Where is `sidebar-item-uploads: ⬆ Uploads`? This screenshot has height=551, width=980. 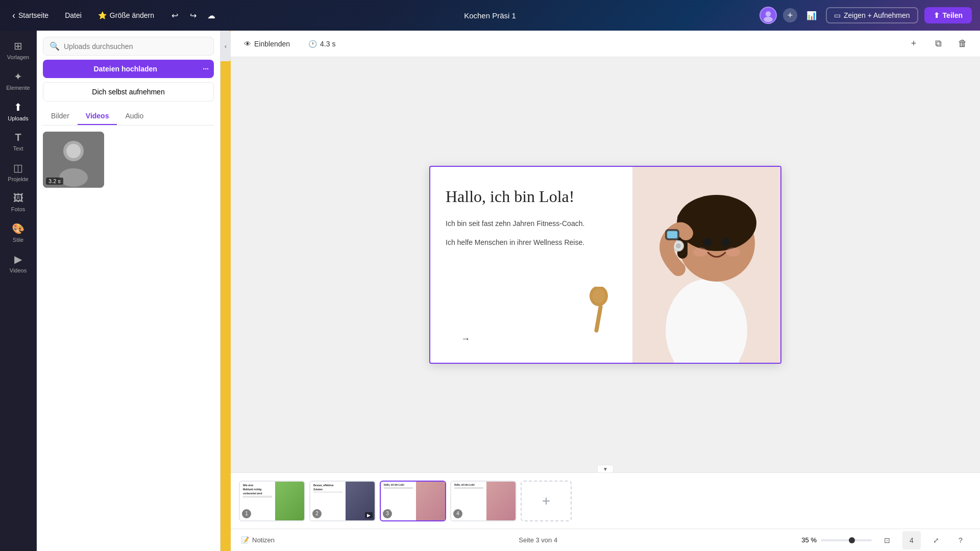
sidebar-item-uploads: ⬆ Uploads is located at coordinates (18, 111).